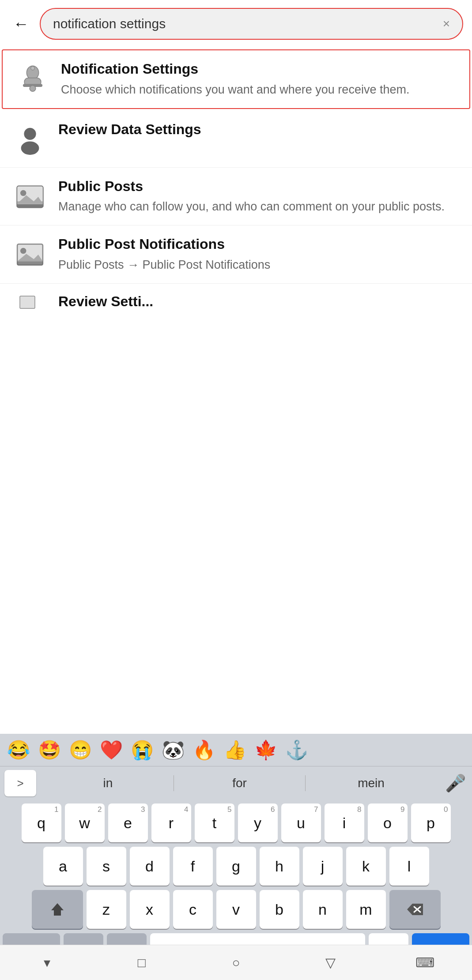 The image size is (472, 980). What do you see at coordinates (323, 909) in the screenshot?
I see `key-n: n` at bounding box center [323, 909].